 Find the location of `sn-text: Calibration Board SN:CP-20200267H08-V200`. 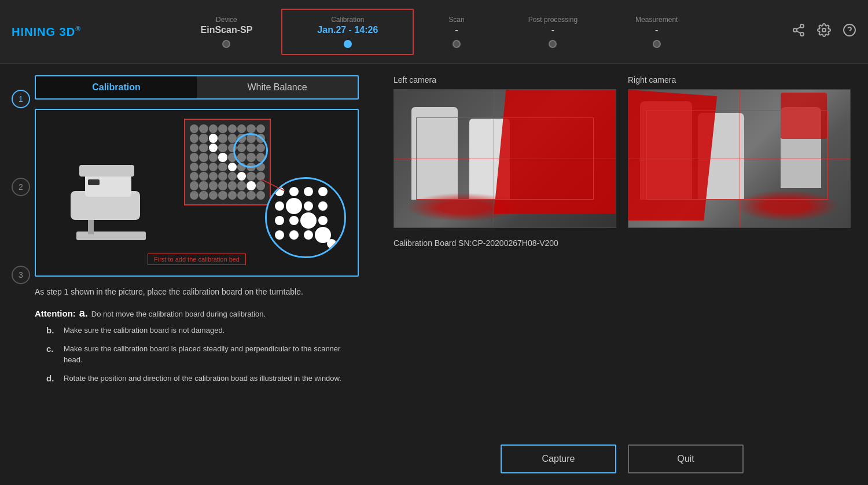

sn-text: Calibration Board SN:CP-20200267H08-V200 is located at coordinates (622, 243).